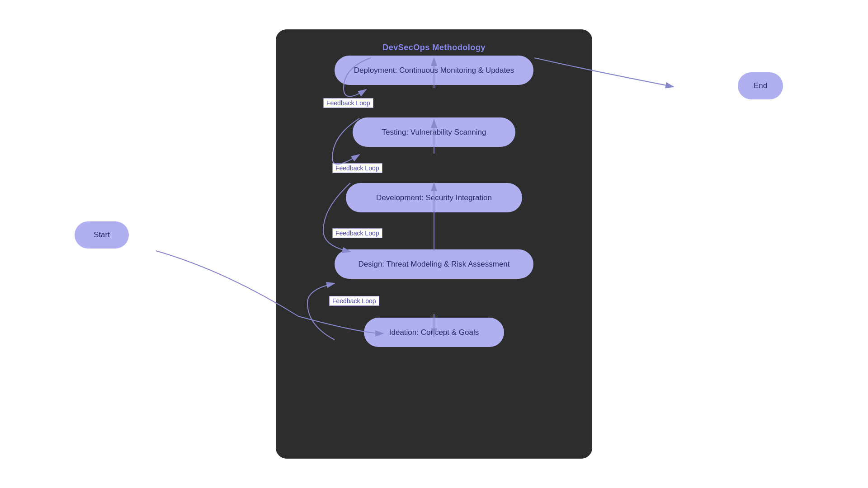 This screenshot has width=868, height=488. Describe the element at coordinates (760, 86) in the screenshot. I see `end-label: End` at that location.